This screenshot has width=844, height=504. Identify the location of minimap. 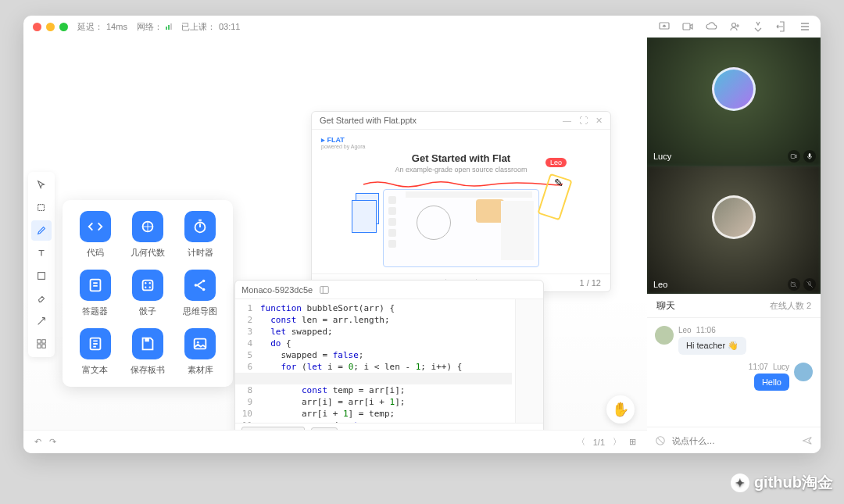
(529, 361).